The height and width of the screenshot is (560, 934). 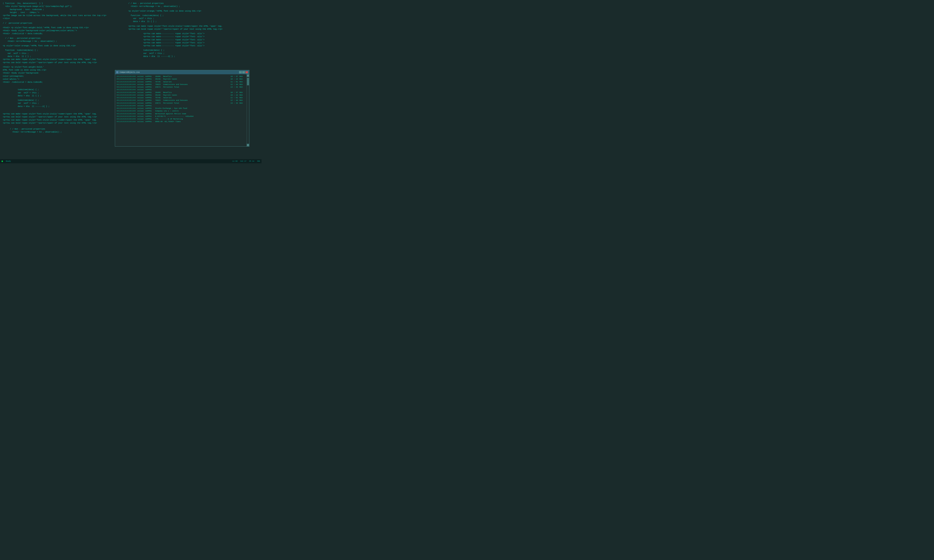 I want to click on scrollbar-thumb, so click(x=248, y=82).